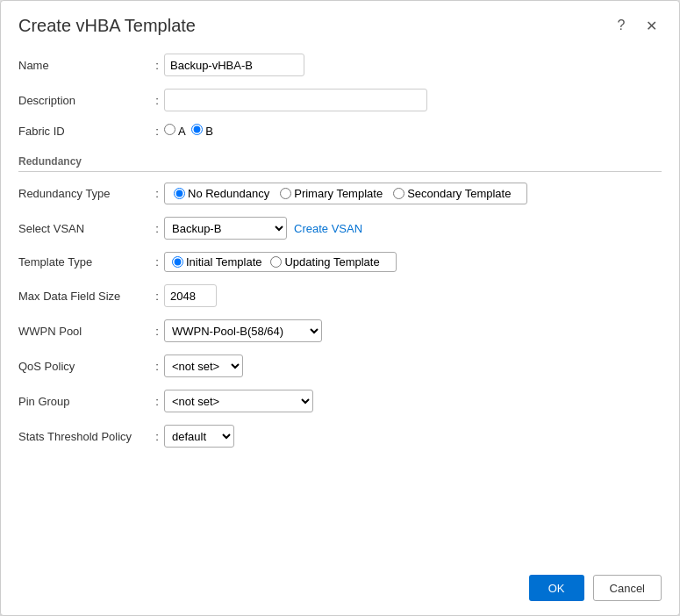 This screenshot has width=680, height=616. I want to click on max-data-input, so click(190, 296).